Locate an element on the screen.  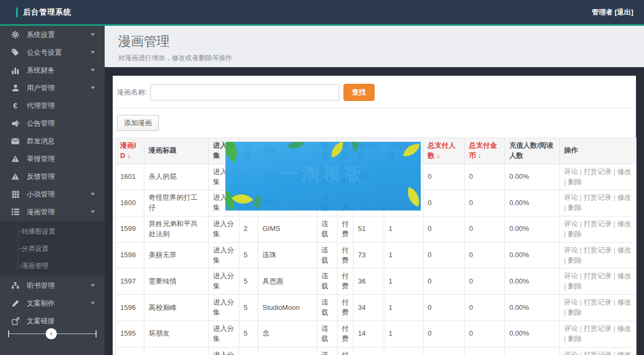
sidebar-menu: 系统设置公众号设置系统财务用户管理€代理管理公告管理群发消息举报管理反馈管理小说… is located at coordinates (53, 178).